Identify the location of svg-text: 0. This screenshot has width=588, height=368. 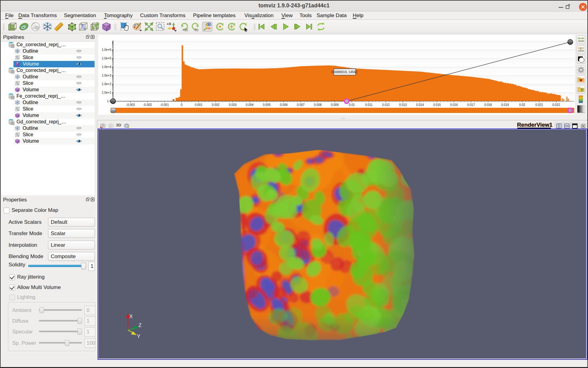
(182, 105).